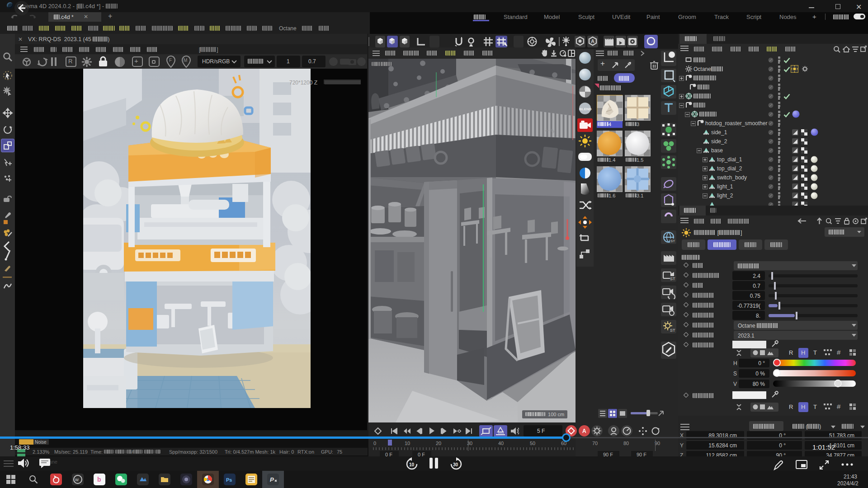 The width and height of the screenshot is (868, 488). Describe the element at coordinates (77, 479) in the screenshot. I see `svg-text: w` at that location.